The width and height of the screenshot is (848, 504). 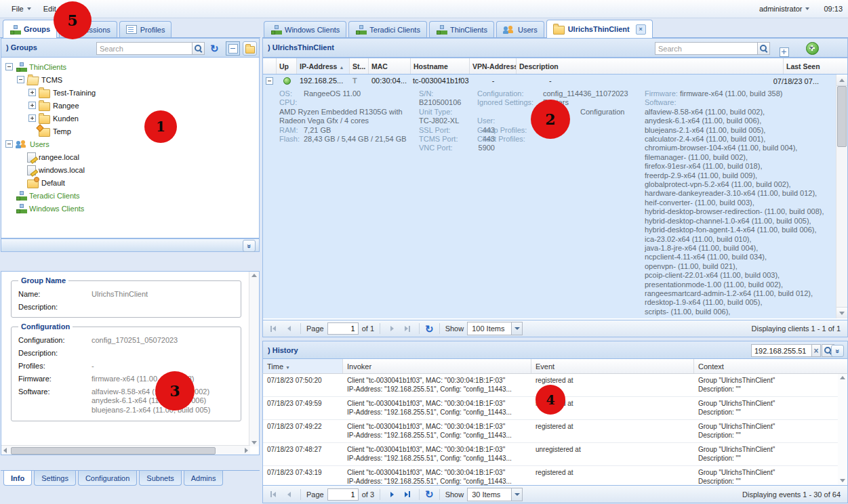 What do you see at coordinates (555, 455) in the screenshot?
I see `history-row: 07/18/23 07:48:27 Client "tc-0030041b1f0…` at bounding box center [555, 455].